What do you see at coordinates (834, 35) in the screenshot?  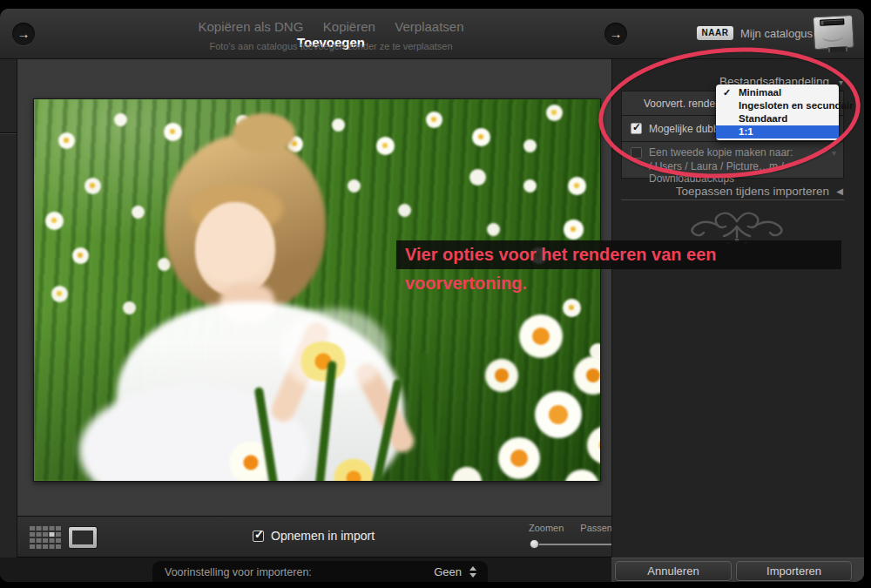 I see `hard-drive-icon` at bounding box center [834, 35].